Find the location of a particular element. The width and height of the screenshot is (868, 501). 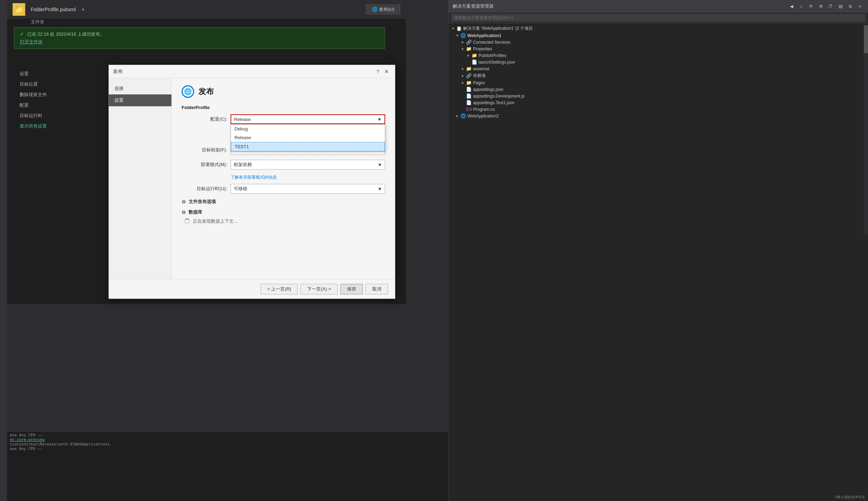

expand-arrow-deps: ► is located at coordinates (463, 76).